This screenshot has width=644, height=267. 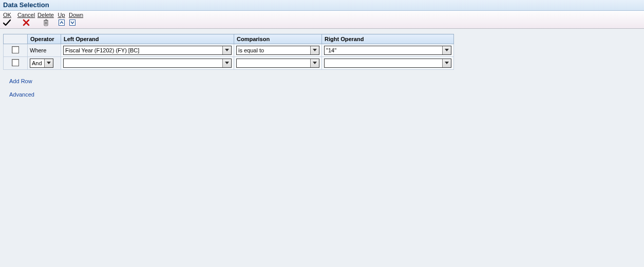 I want to click on right-operand-value, so click(x=383, y=63).